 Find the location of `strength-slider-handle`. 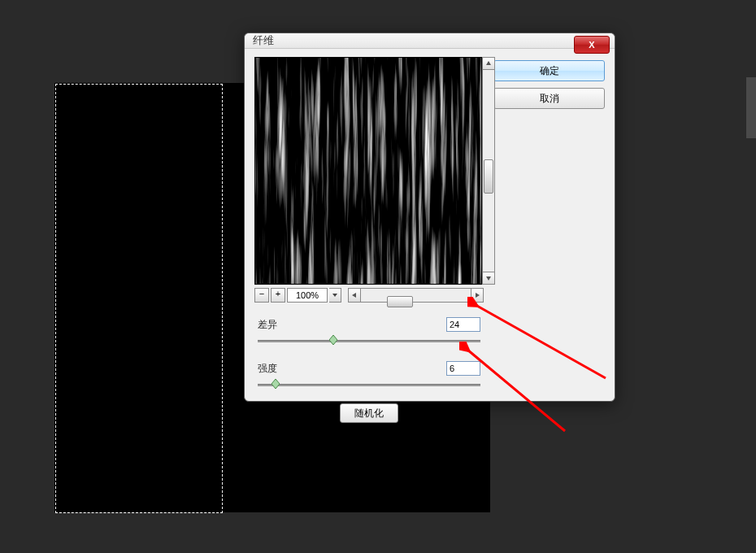

strength-slider-handle is located at coordinates (276, 384).